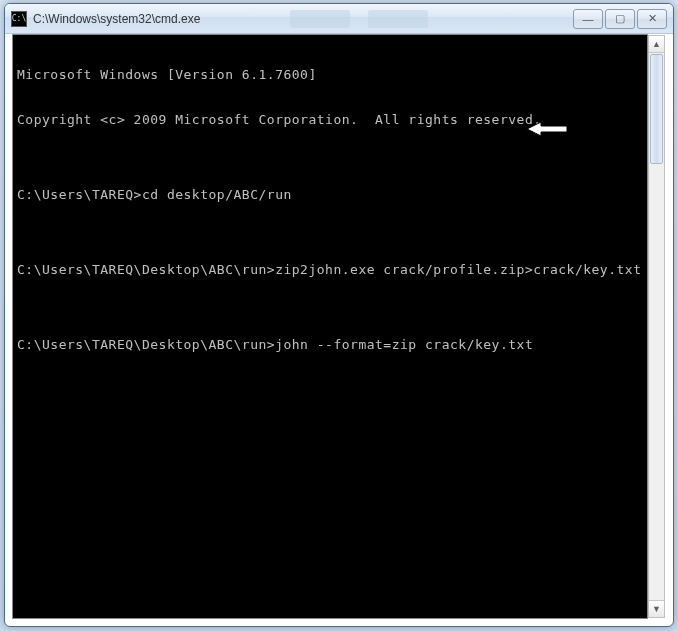  I want to click on scroll-thumb, so click(656, 109).